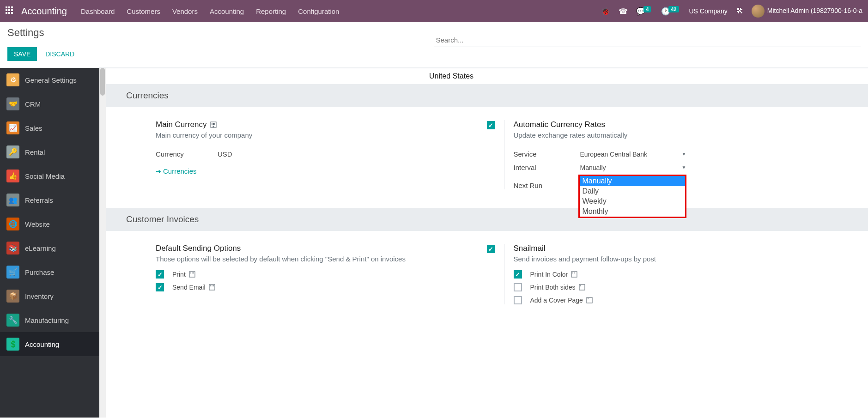 This screenshot has height=418, width=868. What do you see at coordinates (557, 300) in the screenshot?
I see `cover-page-label: Add a Cover Page` at bounding box center [557, 300].